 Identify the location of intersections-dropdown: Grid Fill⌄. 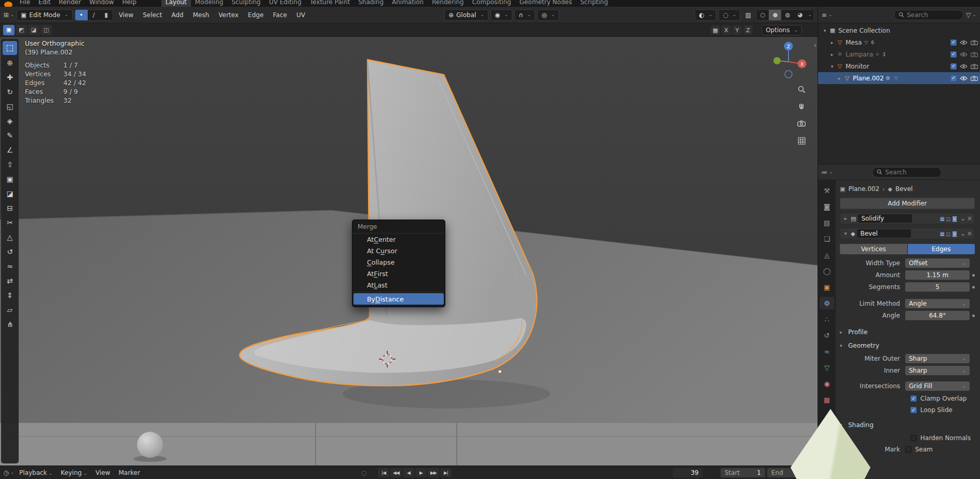
(937, 386).